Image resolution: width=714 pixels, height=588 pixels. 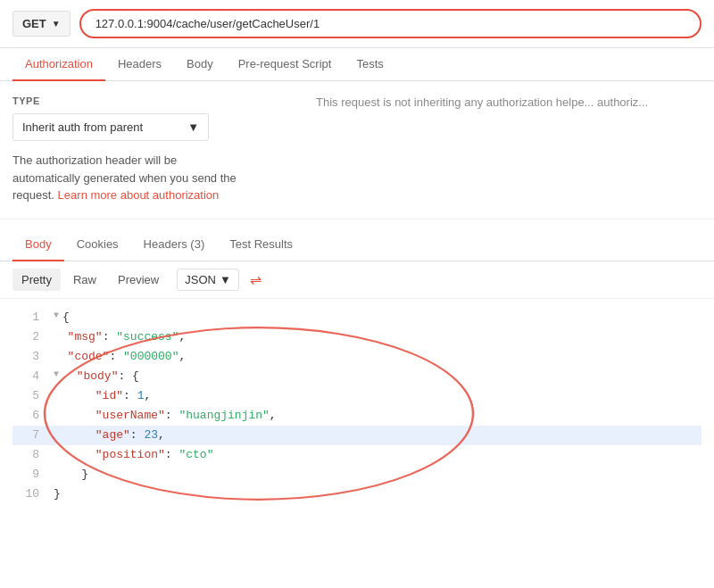 What do you see at coordinates (378, 435) in the screenshot?
I see `json-line-content: "age": 23,` at bounding box center [378, 435].